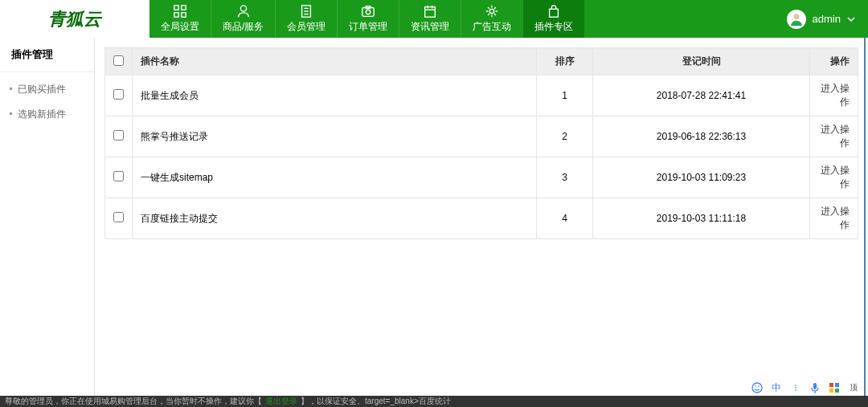  I want to click on document-icon, so click(306, 11).